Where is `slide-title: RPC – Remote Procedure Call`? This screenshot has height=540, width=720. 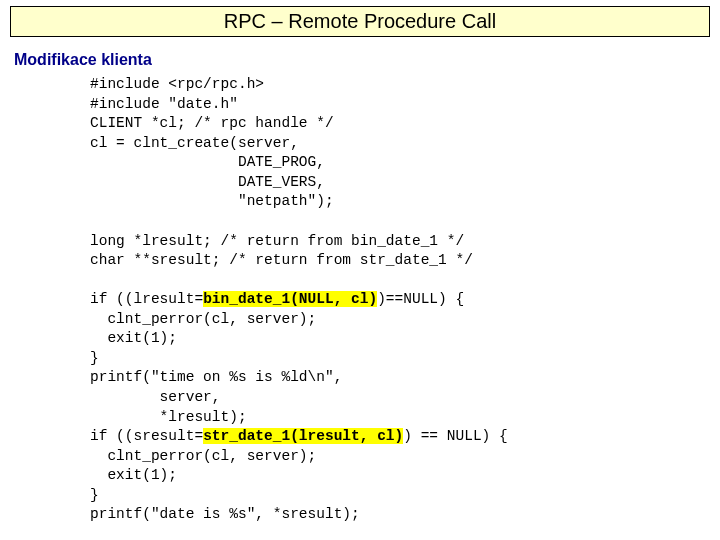 slide-title: RPC – Remote Procedure Call is located at coordinates (360, 21).